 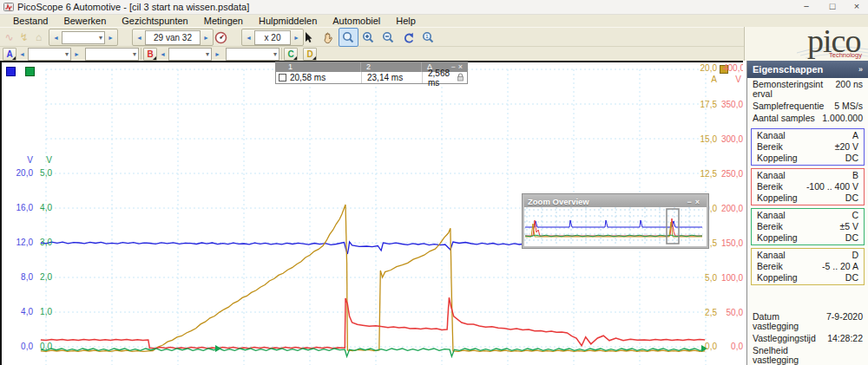 I want to click on channel-a-range-down-icon: ◄, so click(x=23, y=54).